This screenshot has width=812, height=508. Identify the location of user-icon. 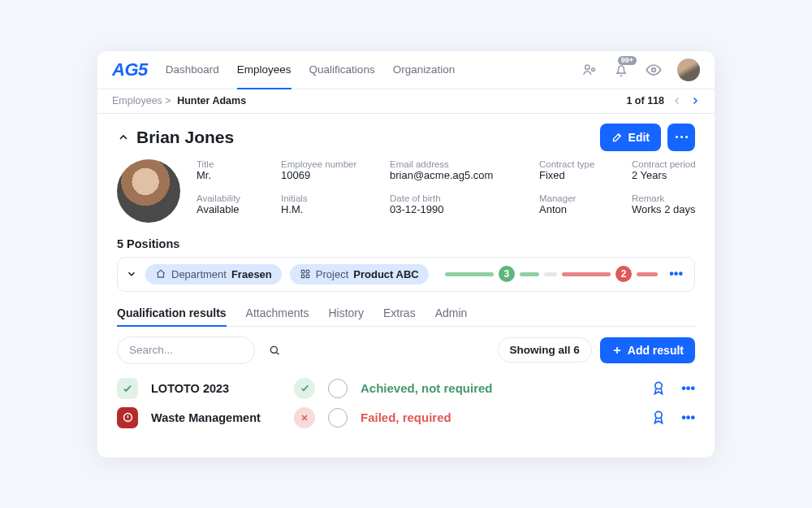
(589, 70).